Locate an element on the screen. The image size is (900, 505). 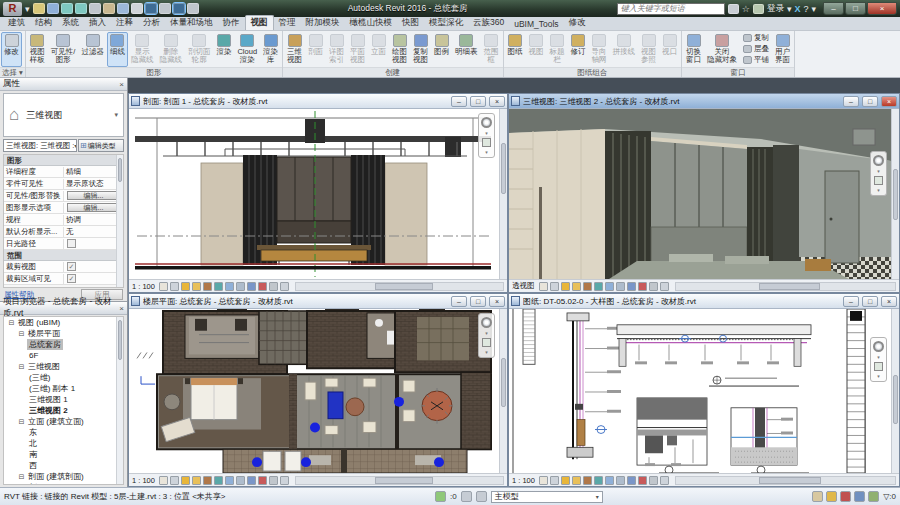
tab-系统: 系统 is located at coordinates (70, 23).